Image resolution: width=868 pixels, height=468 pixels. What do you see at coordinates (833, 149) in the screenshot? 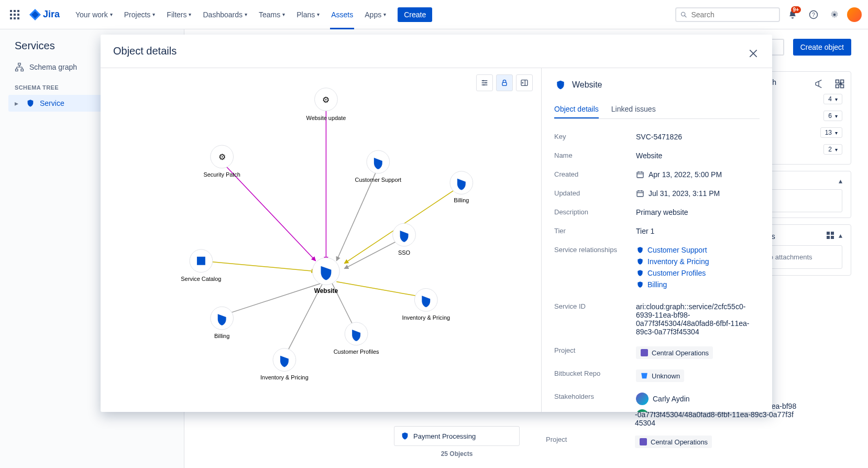
I see `bg-row4-count: 2▾` at bounding box center [833, 149].